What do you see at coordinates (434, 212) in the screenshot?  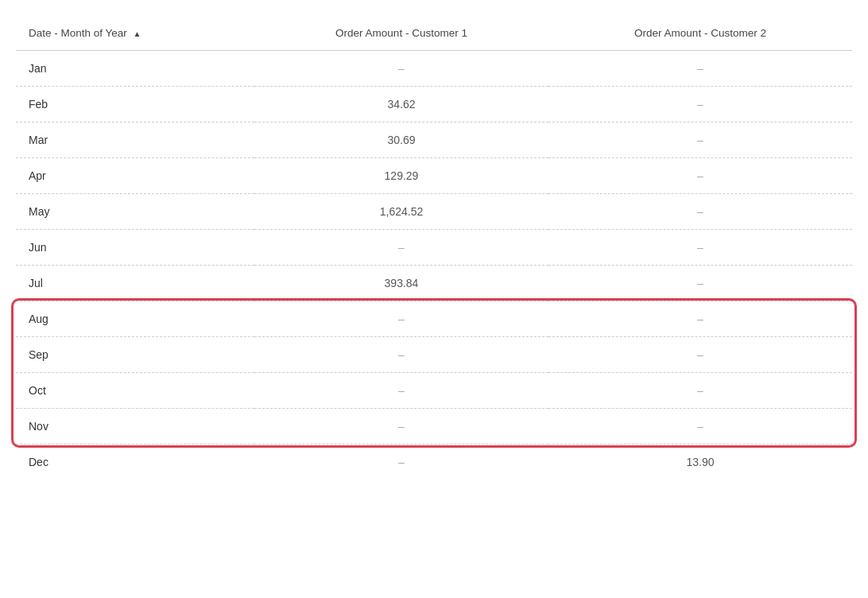 I see `table-row: May1,624.52–` at bounding box center [434, 212].